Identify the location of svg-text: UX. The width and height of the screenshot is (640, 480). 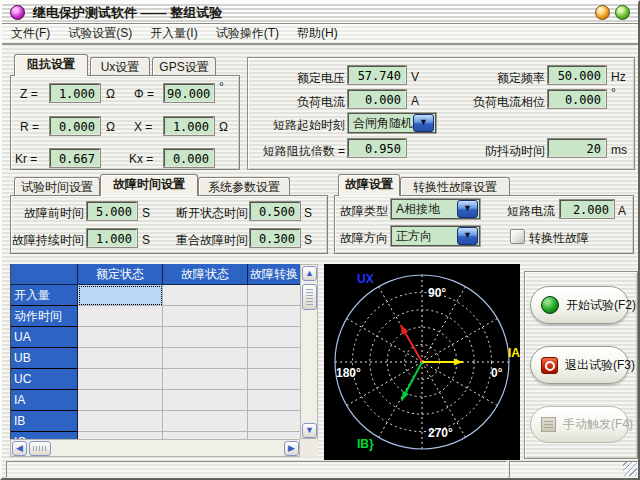
(366, 279).